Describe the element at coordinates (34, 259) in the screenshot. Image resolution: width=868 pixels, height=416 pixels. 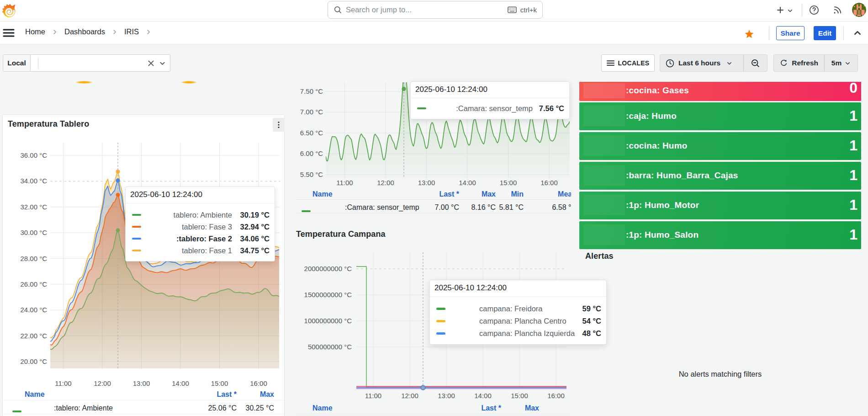
I see `svg-text: 28.00 °C` at that location.